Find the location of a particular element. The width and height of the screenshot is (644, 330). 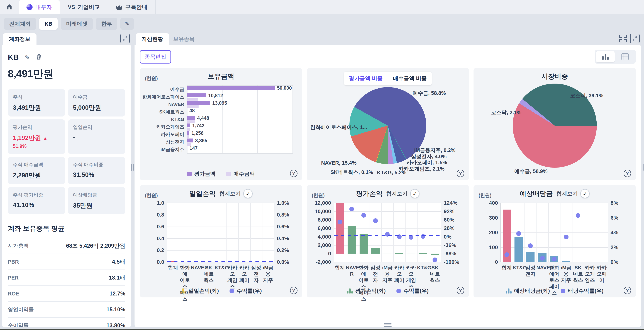

pie-chart-icon is located at coordinates (30, 7).